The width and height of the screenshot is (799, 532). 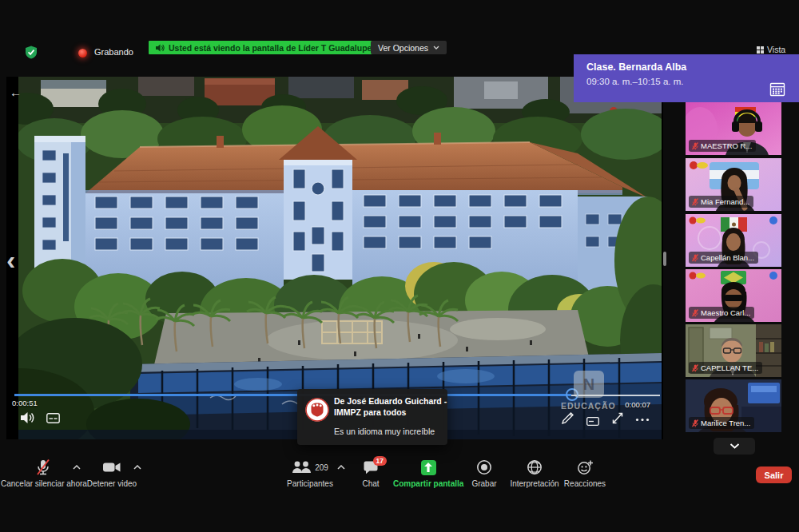 I want to click on chat-sender-line1: De José Eduardo Guichard -, so click(x=390, y=401).